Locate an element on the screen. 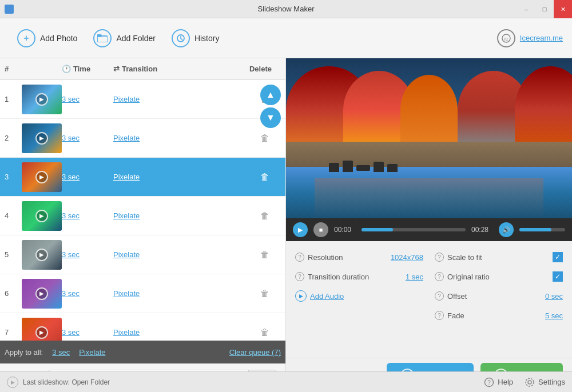 The width and height of the screenshot is (572, 392). clock-icon: 🕐 is located at coordinates (66, 69).